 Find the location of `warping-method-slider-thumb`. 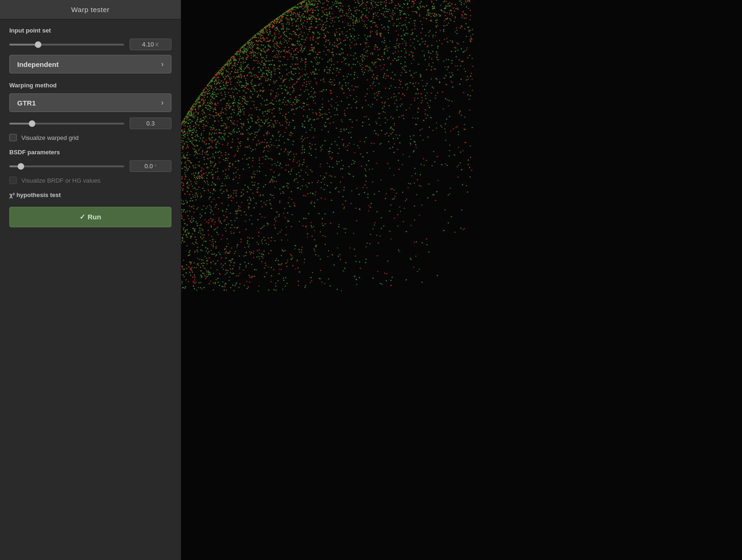

warping-method-slider-thumb is located at coordinates (32, 124).